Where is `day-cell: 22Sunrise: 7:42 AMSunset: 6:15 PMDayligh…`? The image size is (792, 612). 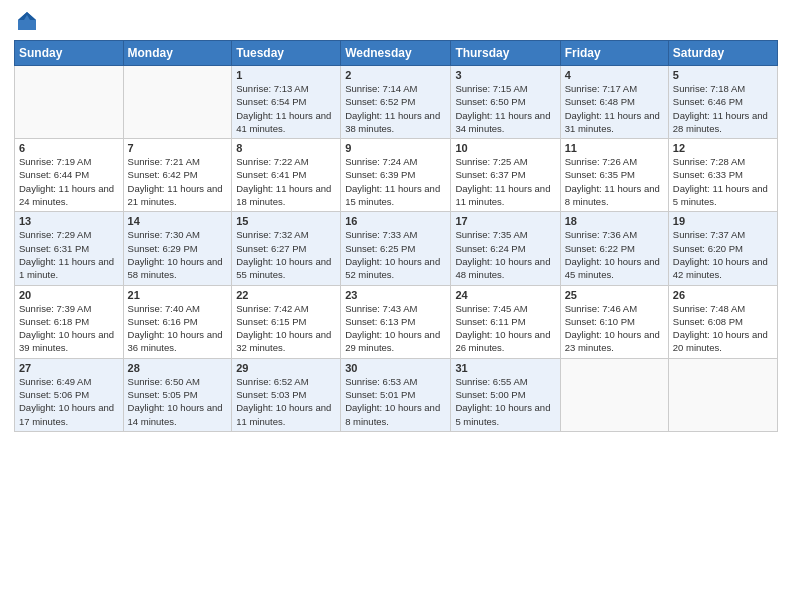 day-cell: 22Sunrise: 7:42 AMSunset: 6:15 PMDayligh… is located at coordinates (286, 322).